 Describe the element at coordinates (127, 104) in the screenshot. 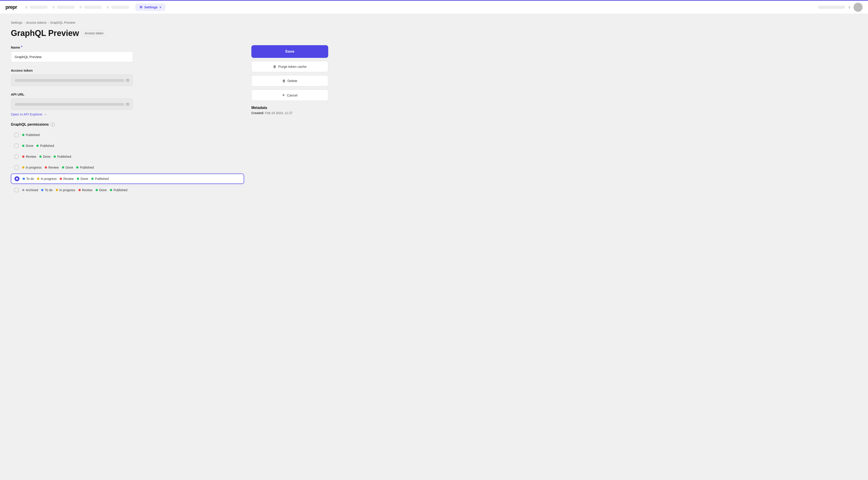

I see `copy-url-icon: ⧉` at that location.